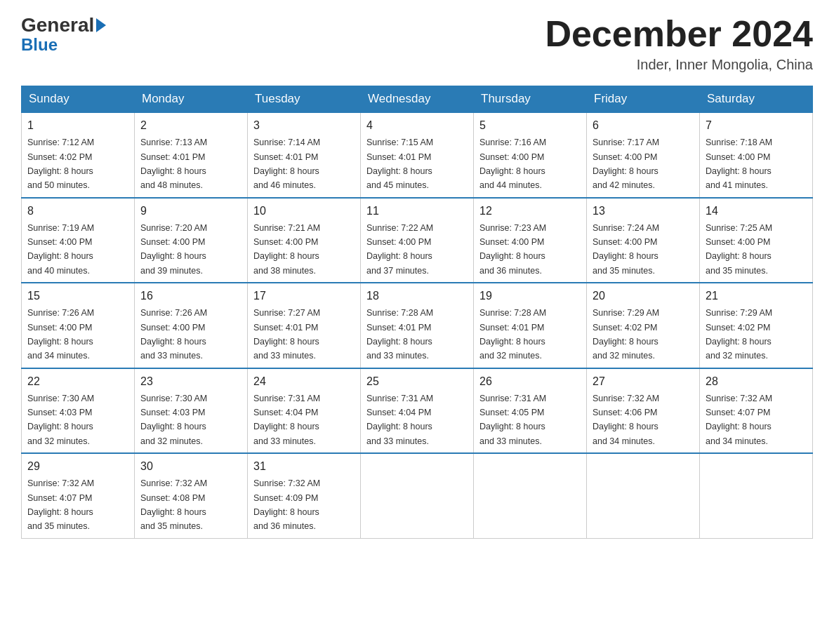 The image size is (834, 644). What do you see at coordinates (643, 126) in the screenshot?
I see `day-number: 6` at bounding box center [643, 126].